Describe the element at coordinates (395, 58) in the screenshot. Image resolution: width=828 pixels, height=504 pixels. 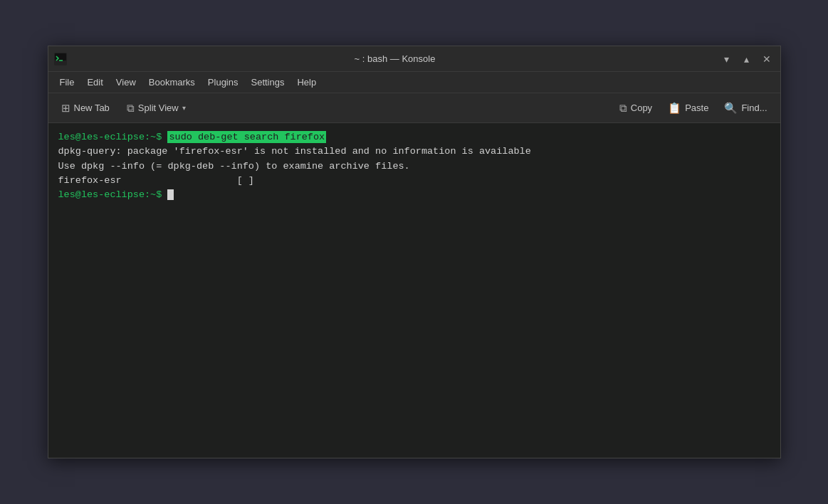
I see `window-title: ~ : bash — Konsole` at that location.